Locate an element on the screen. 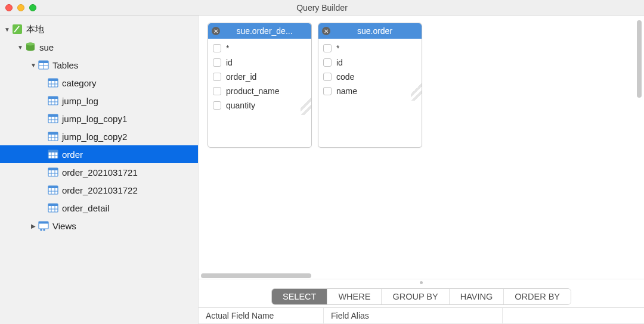 This screenshot has width=644, height=324. tab-select: SELECT is located at coordinates (299, 297).